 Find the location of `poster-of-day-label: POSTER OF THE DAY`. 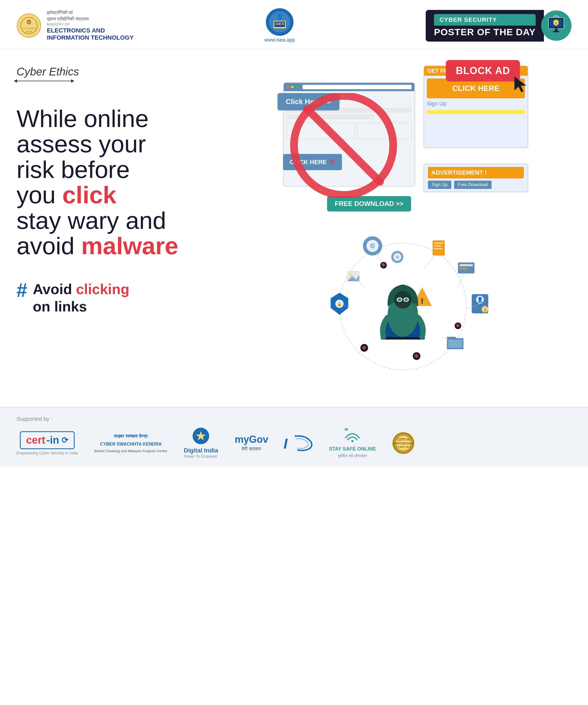

poster-of-day-label: POSTER OF THE DAY is located at coordinates (485, 32).